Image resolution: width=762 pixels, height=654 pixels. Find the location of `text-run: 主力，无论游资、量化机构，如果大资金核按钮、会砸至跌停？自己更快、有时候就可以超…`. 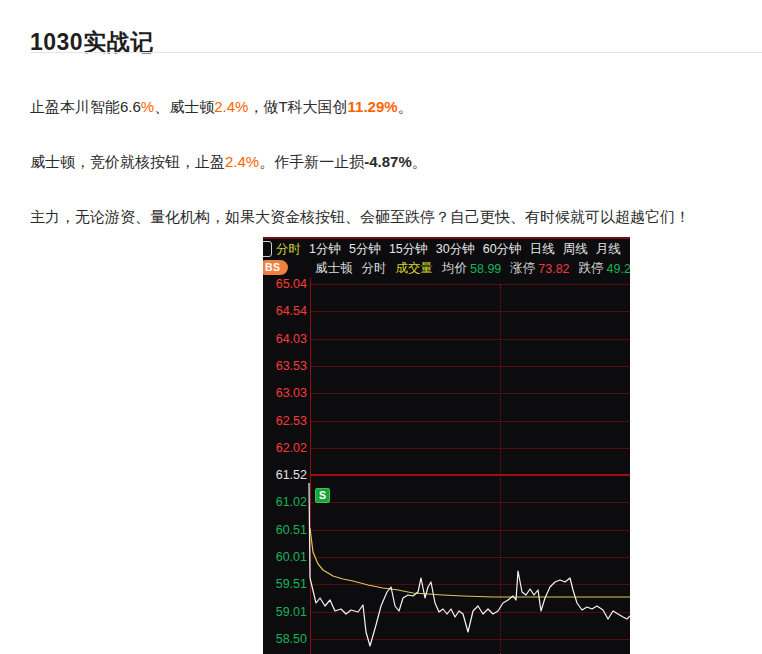

text-run: 主力，无论游资、量化机构，如果大资金核按钮、会砸至跌停？自己更快、有时候就可以超… is located at coordinates (360, 216).